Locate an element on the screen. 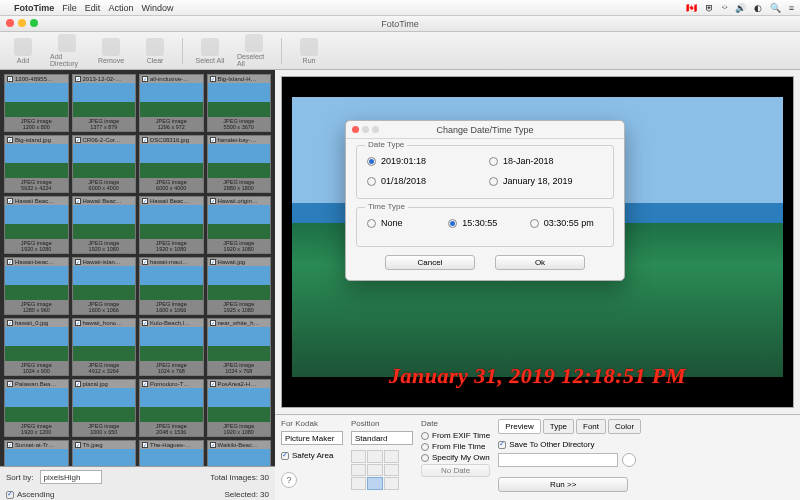 Image resolution: width=800 pixels, height=500 pixels. thumbnail-item: ✓hawaii_hono…JPEG image4912 x 3264 is located at coordinates (104, 347).